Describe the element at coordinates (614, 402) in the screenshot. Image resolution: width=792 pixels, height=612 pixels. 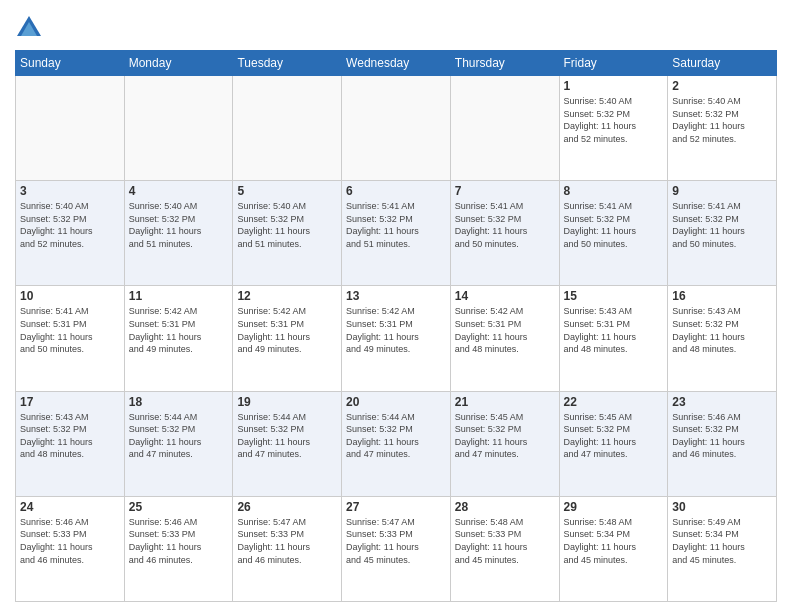
I see `day-number: 22` at that location.